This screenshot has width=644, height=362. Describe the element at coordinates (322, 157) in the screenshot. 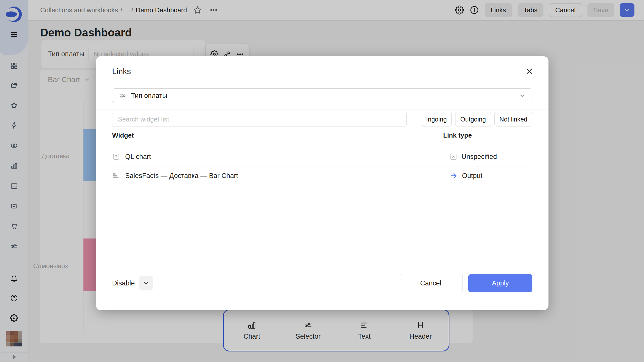

I see `table-row: ? QL chart Unspecified` at that location.